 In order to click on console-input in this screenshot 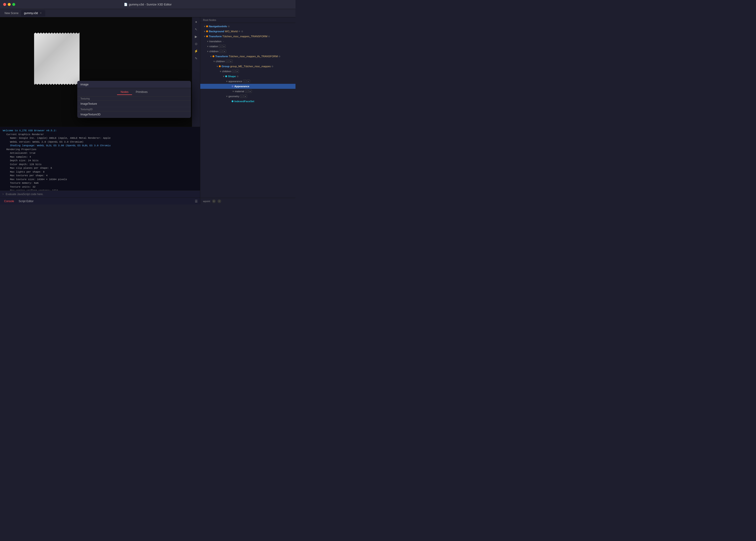, I will do `click(102, 194)`.